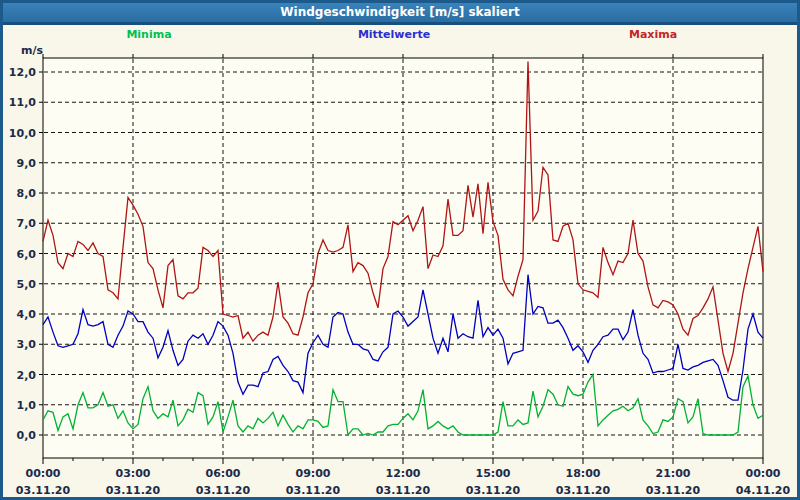 The image size is (800, 500). I want to click on y-tick-label: 5,0, so click(27, 284).